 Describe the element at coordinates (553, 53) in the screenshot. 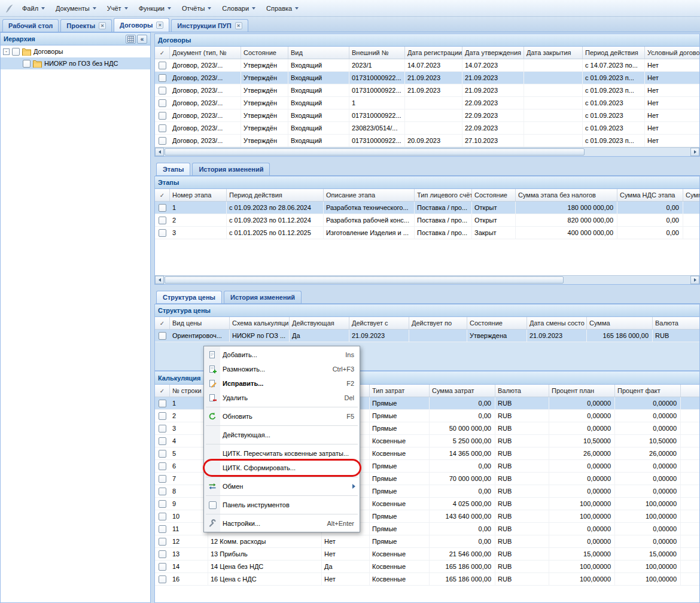

I see `column-header: Дата закрытия` at that location.